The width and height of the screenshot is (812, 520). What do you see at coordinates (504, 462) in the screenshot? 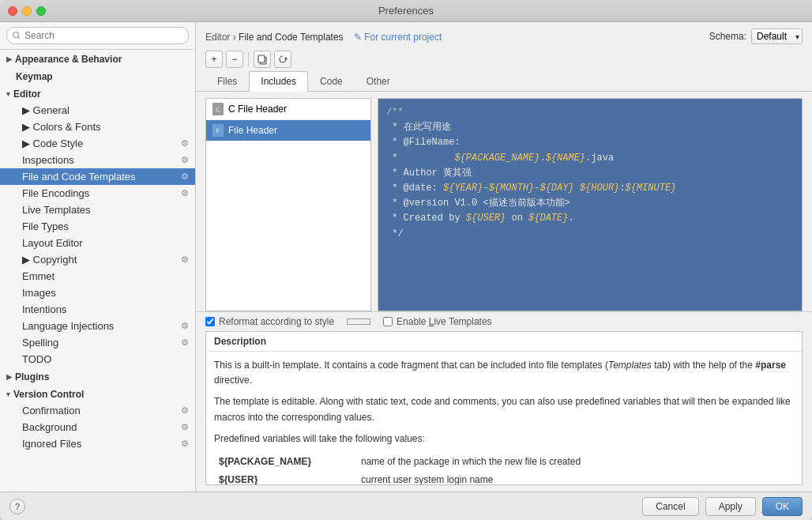
I see `table-row: ${PACKAGE_NAME} name of the package in w…` at bounding box center [504, 462].